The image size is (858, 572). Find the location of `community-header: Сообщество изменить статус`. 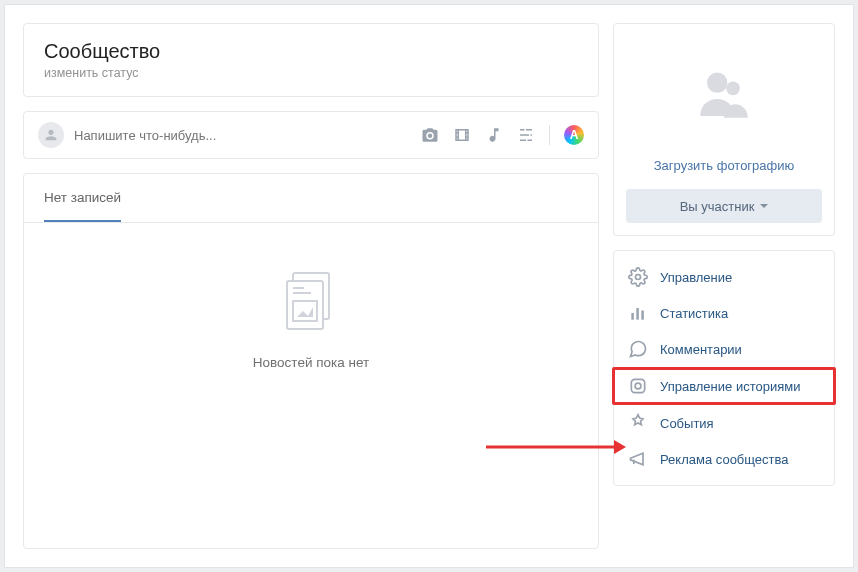

community-header: Сообщество изменить статус is located at coordinates (311, 60).